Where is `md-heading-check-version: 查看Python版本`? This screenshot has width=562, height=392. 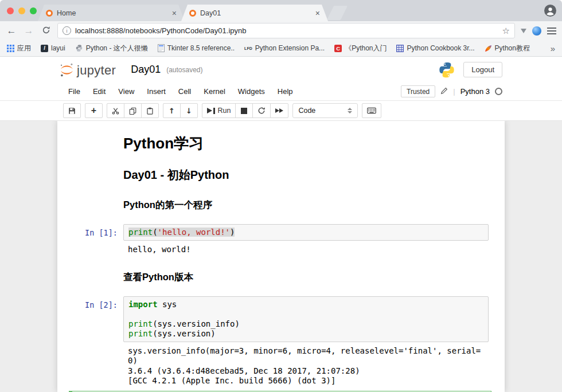
md-heading-check-version: 查看Python版本 is located at coordinates (314, 277).